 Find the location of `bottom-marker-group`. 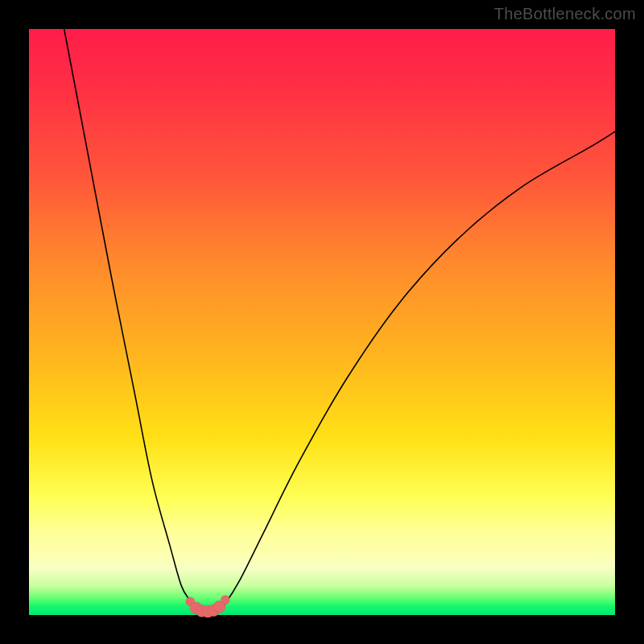

bottom-marker-group is located at coordinates (208, 607).